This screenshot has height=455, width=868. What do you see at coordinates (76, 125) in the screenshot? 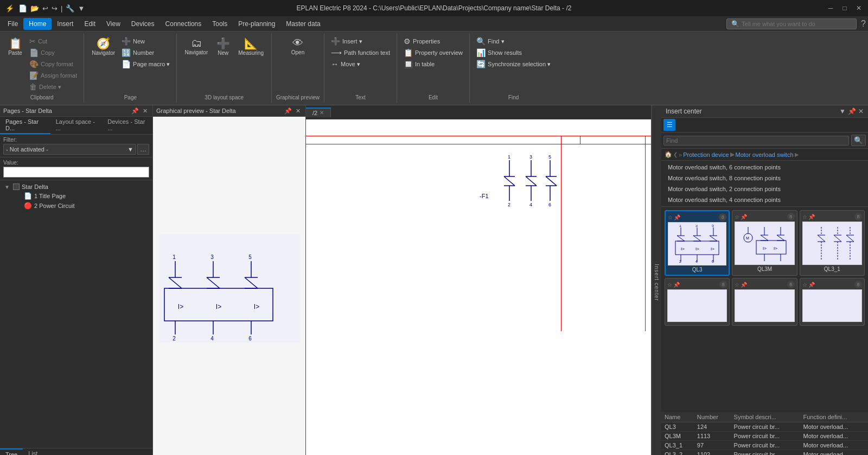
I see `tab-layout: Layout space - ...` at bounding box center [76, 125].